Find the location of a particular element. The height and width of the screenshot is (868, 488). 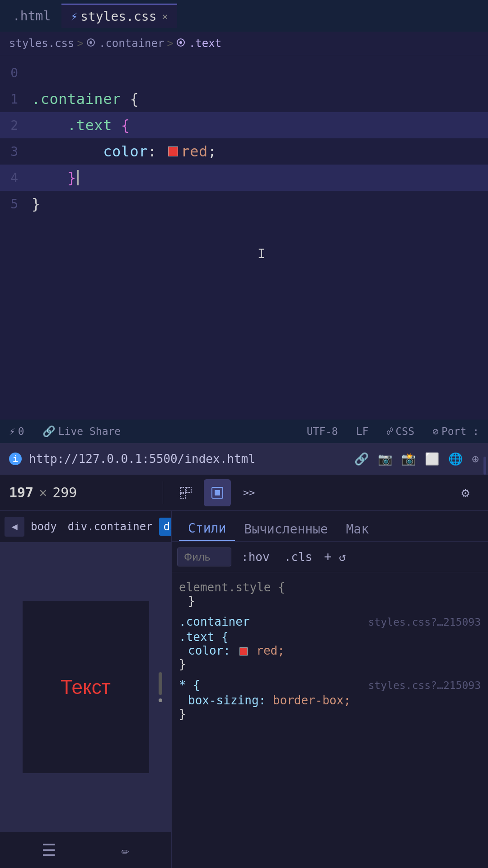

camera-icon: 📸 is located at coordinates (408, 459).